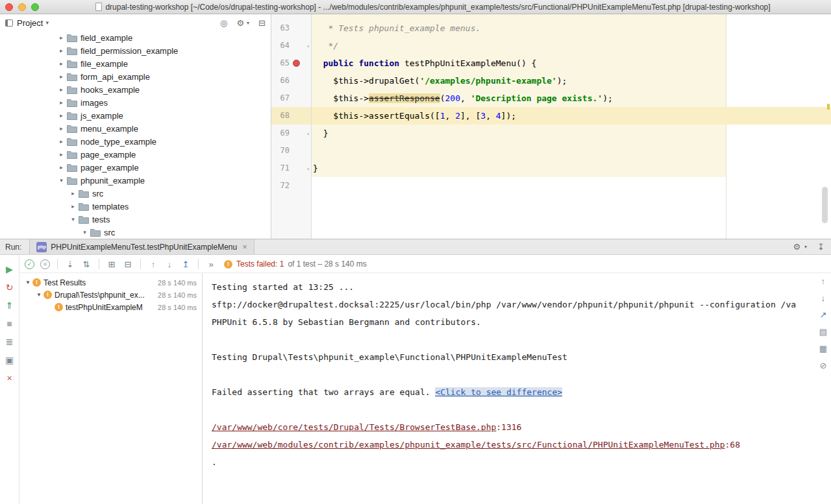  I want to click on code-line: $this->drupalGet('/examples/phpunit-exam…, so click(571, 80).